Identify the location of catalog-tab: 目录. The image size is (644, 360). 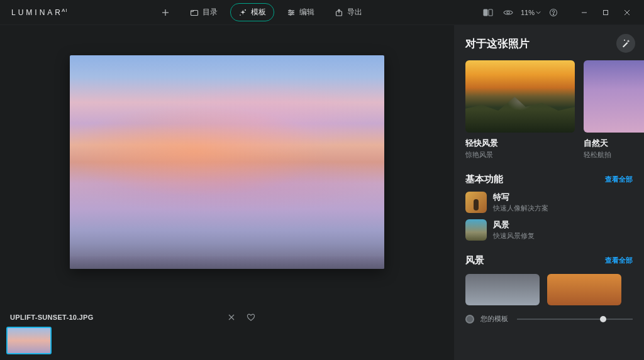
(204, 13).